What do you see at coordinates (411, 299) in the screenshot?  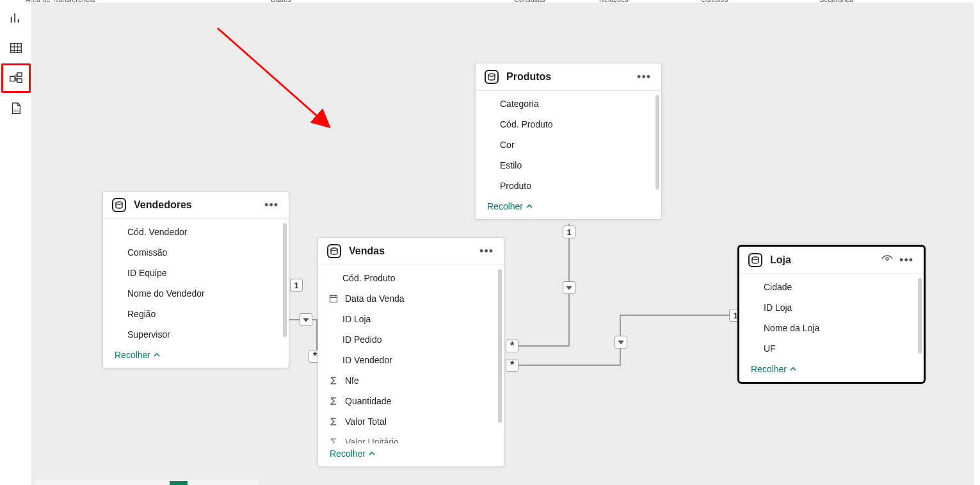 I see `field: Data da Venda` at bounding box center [411, 299].